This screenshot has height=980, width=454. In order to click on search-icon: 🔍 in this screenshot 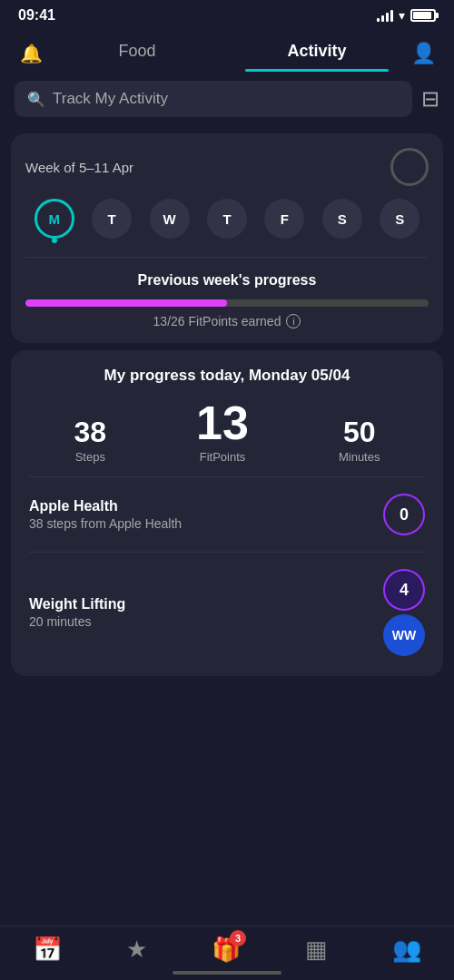, I will do `click(36, 100)`.